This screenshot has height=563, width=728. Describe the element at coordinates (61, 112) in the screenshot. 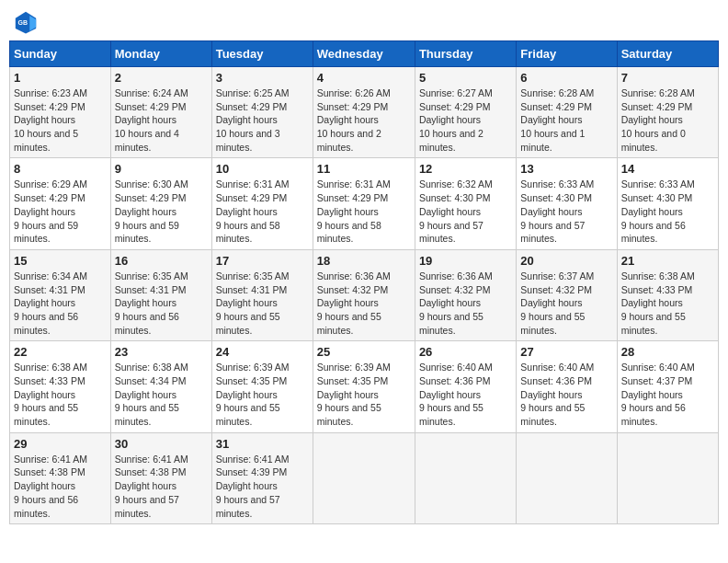

I see `day-cell: 1 Sunrise: 6:23 AM Sunset: 4:29 PM Dayli…` at that location.